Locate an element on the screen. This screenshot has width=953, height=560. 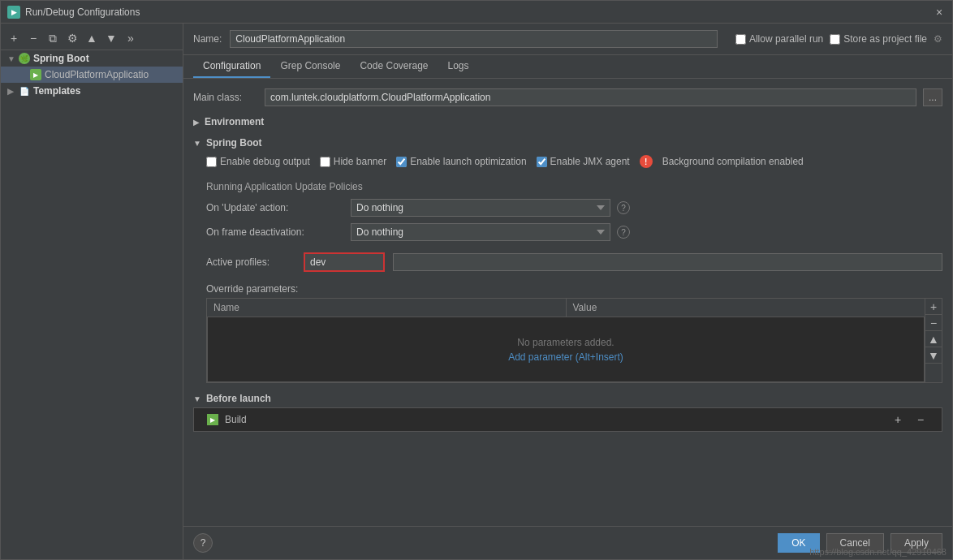
tabs-row: Configuration Grep Console Code Coverage… is located at coordinates (568, 67).